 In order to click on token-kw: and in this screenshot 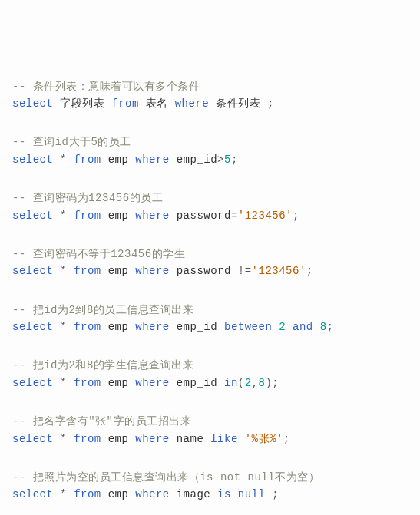, I will do `click(303, 327)`.